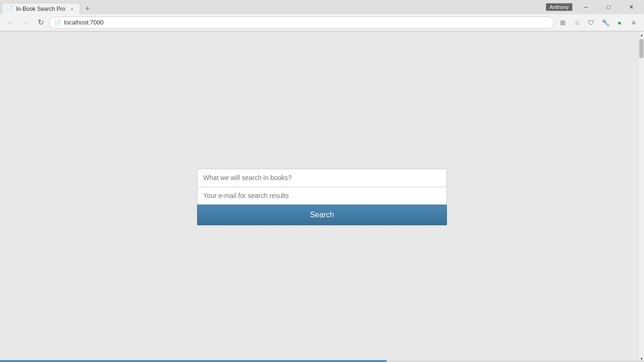  What do you see at coordinates (72, 9) in the screenshot?
I see `tab-close-button: ×` at bounding box center [72, 9].